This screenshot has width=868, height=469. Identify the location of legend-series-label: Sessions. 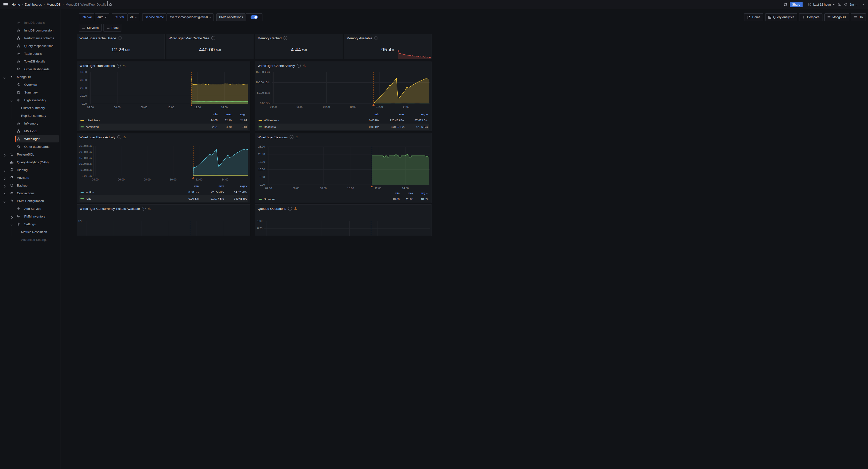
(322, 199).